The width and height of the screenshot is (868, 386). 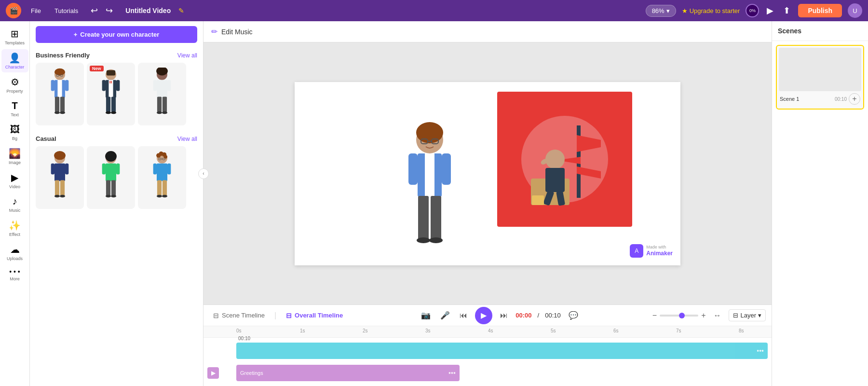 I want to click on scene-timeline-icon: ⊟, so click(x=216, y=316).